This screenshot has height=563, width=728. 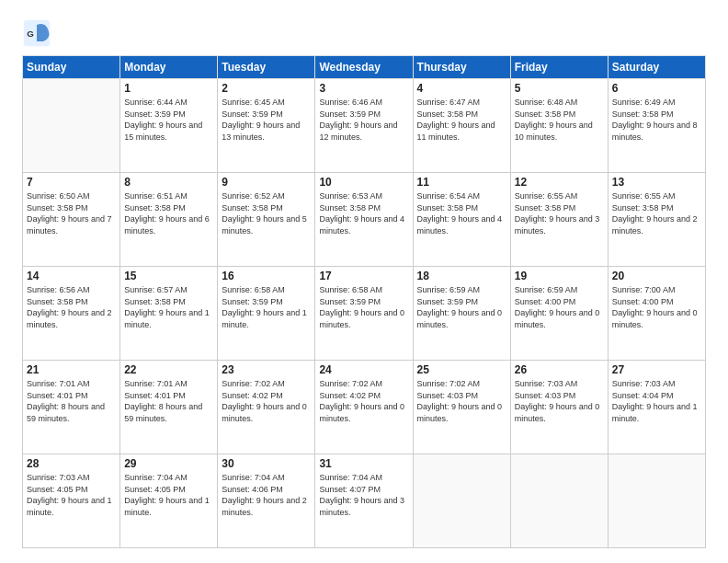 I want to click on calendar-cell: 7Sunrise: 6:50 AMSunset: 3:58 PMDaylight…, so click(x=72, y=220).